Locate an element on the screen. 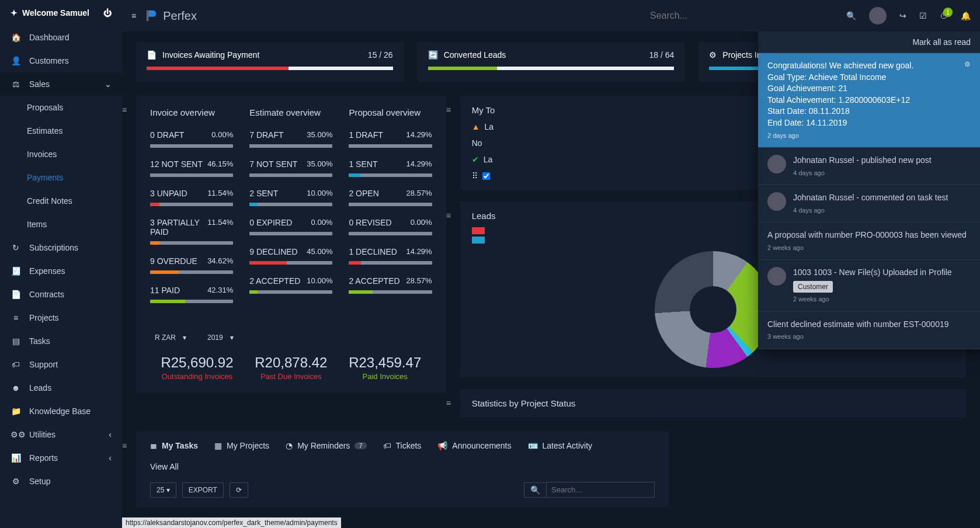 The height and width of the screenshot is (528, 980). tab-my-tasks: ≣My Tasks is located at coordinates (174, 446).